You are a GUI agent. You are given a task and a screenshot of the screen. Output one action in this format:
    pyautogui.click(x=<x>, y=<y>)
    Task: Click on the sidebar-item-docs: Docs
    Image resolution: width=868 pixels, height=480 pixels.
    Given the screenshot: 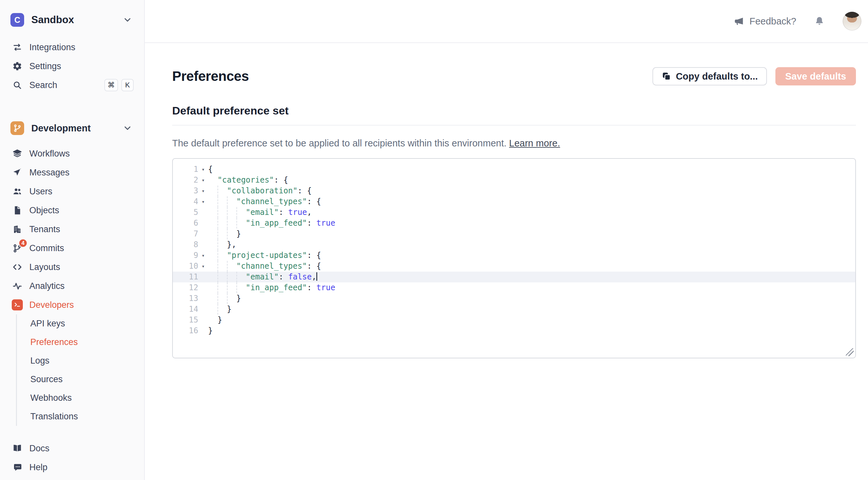 What is the action you would take?
    pyautogui.click(x=72, y=448)
    